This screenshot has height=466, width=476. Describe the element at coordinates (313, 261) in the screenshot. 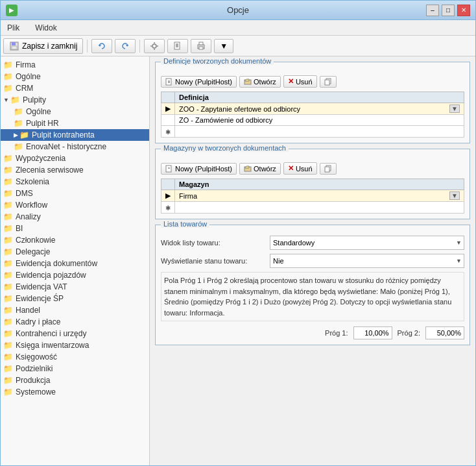

I see `wyswietlanie-row: Wyświetlanie stanu towaru: Nie` at that location.